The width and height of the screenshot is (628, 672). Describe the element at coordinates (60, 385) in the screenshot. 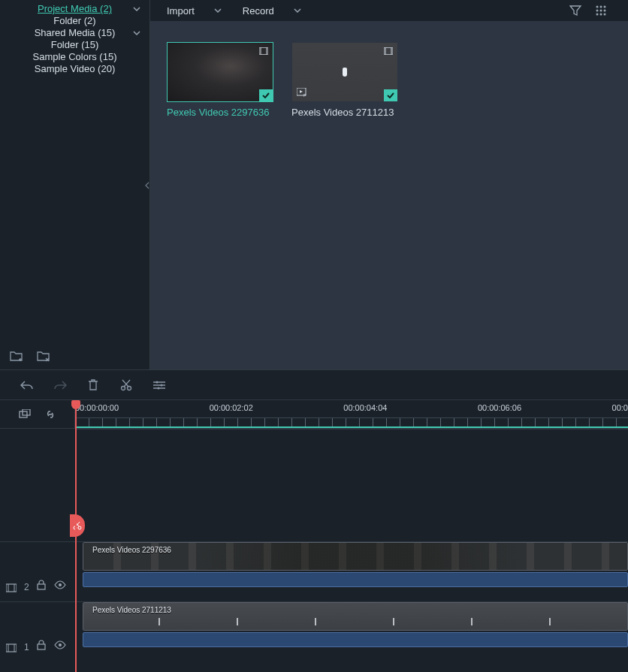

I see `redo-icon` at that location.